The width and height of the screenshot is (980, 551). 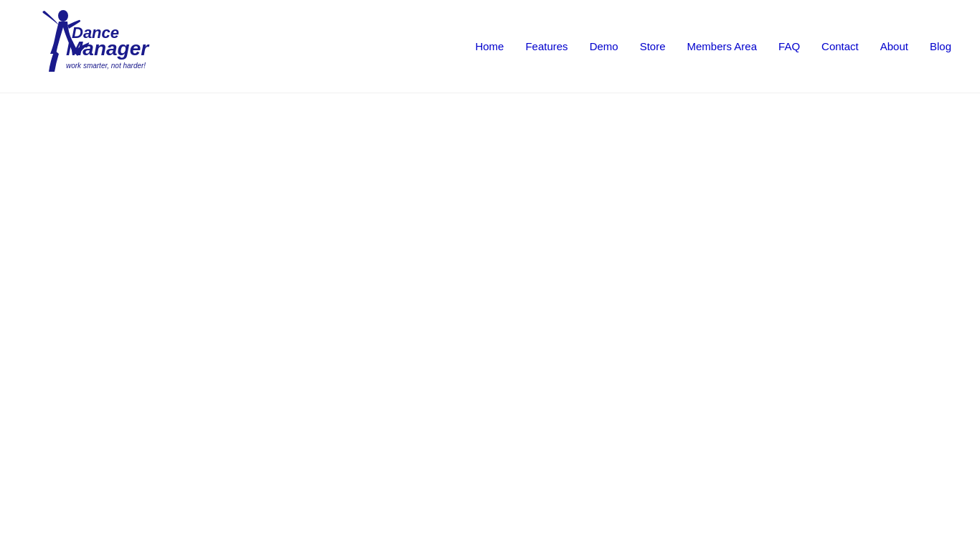 I want to click on nav-about: About, so click(x=894, y=46).